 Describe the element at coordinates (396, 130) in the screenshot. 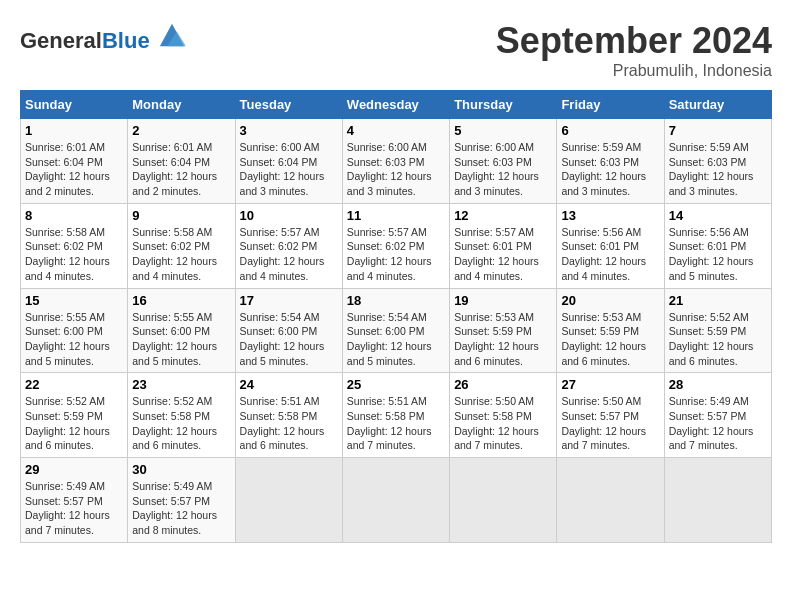

I see `day-number: 4` at that location.